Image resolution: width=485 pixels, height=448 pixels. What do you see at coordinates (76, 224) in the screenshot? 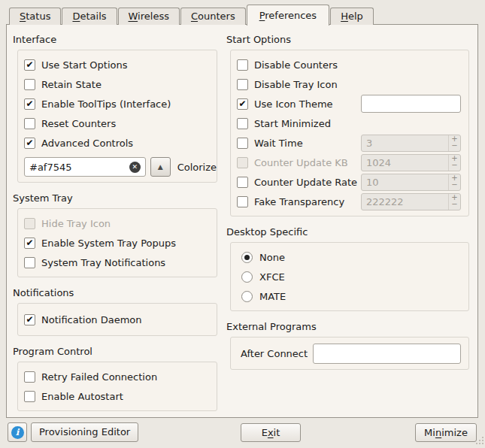
I see `checkbox-label: Hide Tray Icon` at bounding box center [76, 224].